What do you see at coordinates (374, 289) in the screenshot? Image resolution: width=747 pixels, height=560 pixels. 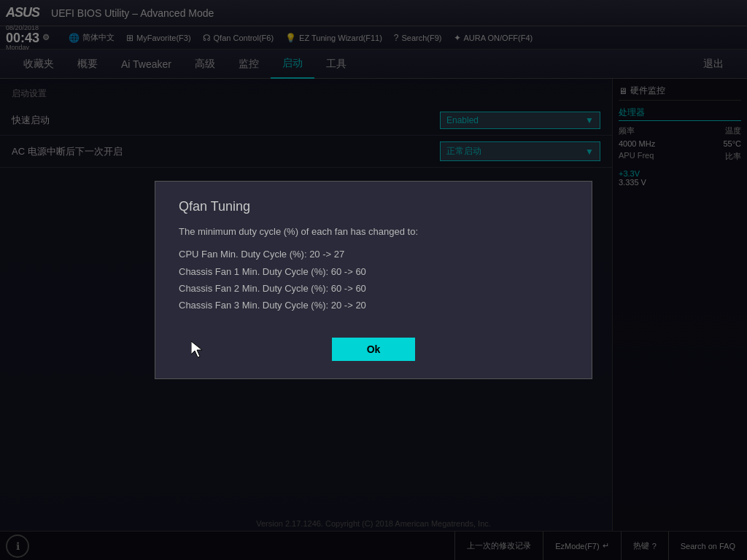 I see `modal-line-3: Chassis Fan 2 Min. Duty Cycle (%): 60 ->…` at bounding box center [374, 289].